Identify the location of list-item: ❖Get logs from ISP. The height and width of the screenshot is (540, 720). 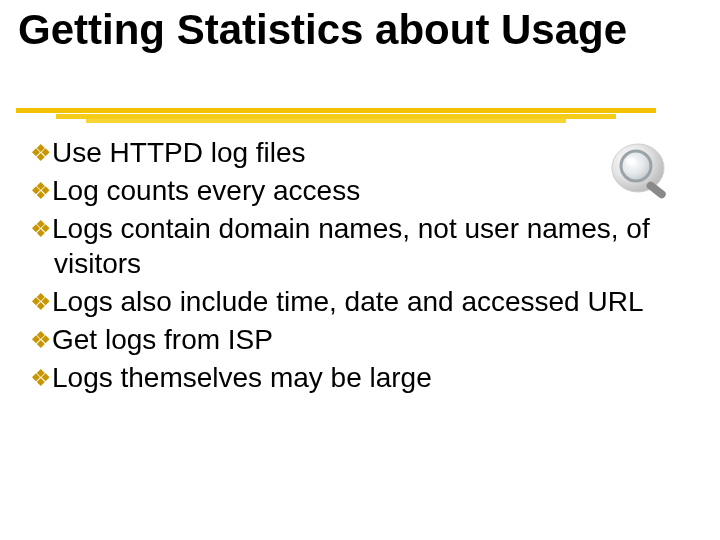
(340, 340).